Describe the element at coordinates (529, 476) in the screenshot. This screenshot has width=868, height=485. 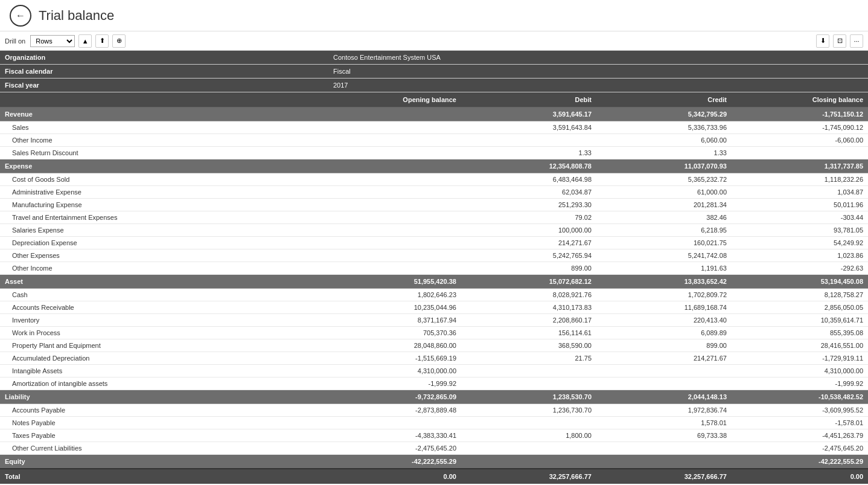
I see `total-value: 32,257,666.77` at that location.